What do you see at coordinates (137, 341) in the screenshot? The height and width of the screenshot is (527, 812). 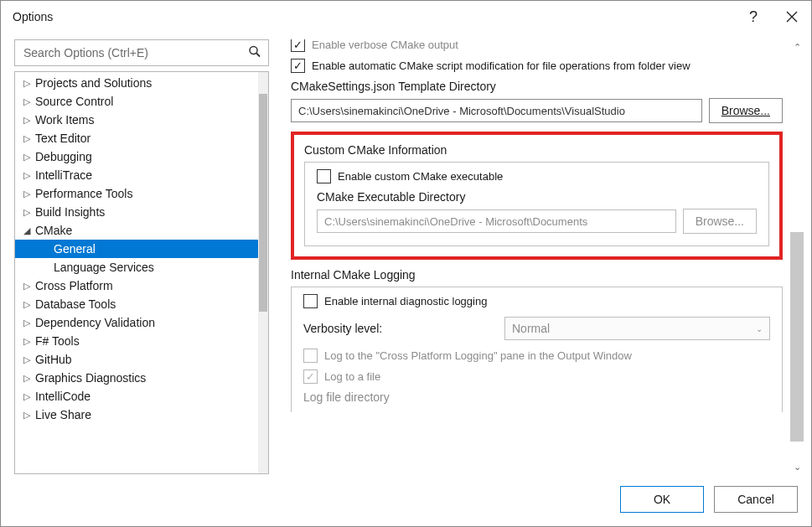 I see `tree-item-f-tools: ▷F# Tools` at bounding box center [137, 341].